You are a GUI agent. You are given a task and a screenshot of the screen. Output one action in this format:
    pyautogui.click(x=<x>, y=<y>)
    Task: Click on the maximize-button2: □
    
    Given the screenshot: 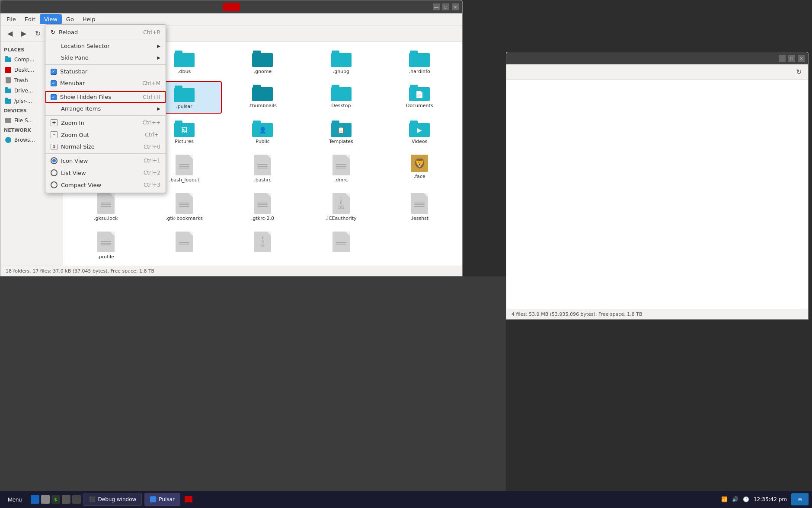 What is the action you would take?
    pyautogui.click(x=792, y=58)
    